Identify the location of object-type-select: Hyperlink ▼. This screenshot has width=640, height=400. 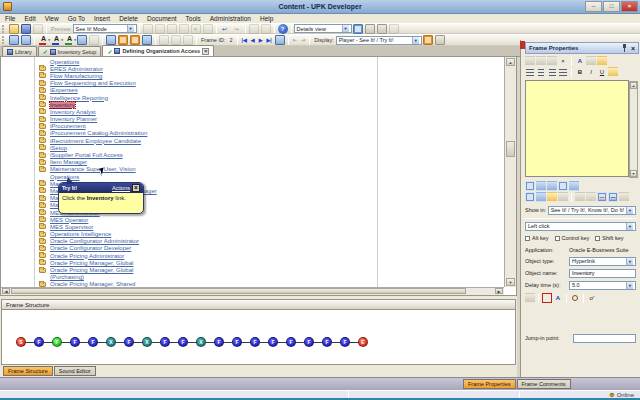
(602, 262).